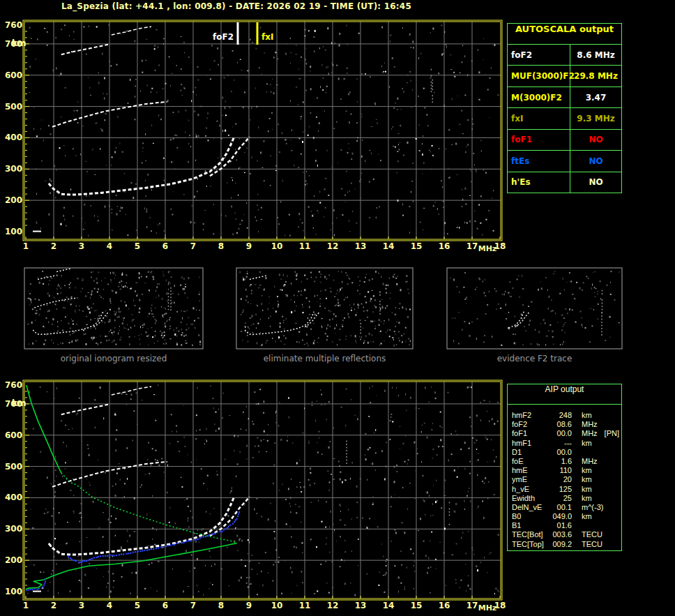 The height and width of the screenshot is (616, 675). Describe the element at coordinates (561, 424) in the screenshot. I see `aip-value: 08.6` at that location.